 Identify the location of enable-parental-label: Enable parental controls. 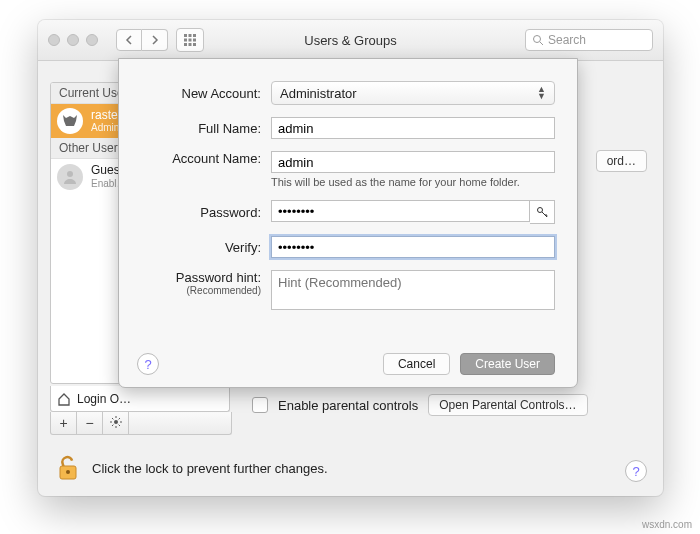
(348, 406).